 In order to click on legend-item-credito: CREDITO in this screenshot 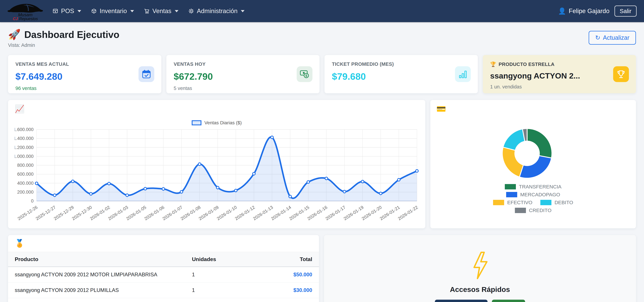, I will do `click(533, 210)`.